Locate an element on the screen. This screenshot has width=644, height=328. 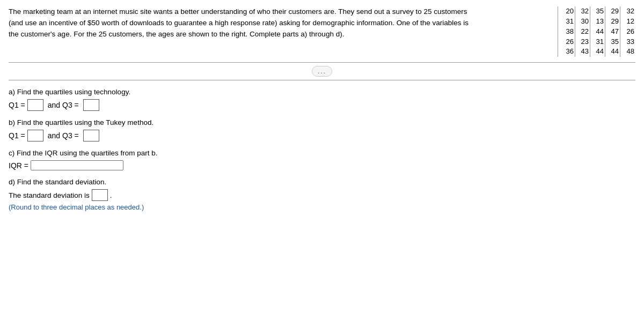
a-q1-input is located at coordinates (35, 105).